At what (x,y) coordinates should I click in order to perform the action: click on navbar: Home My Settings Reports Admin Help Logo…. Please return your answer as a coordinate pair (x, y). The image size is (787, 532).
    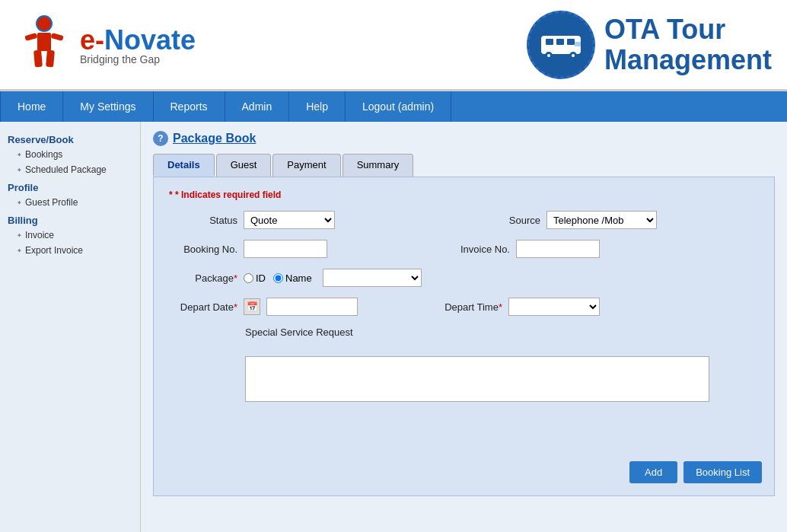
    Looking at the image, I should click on (394, 107).